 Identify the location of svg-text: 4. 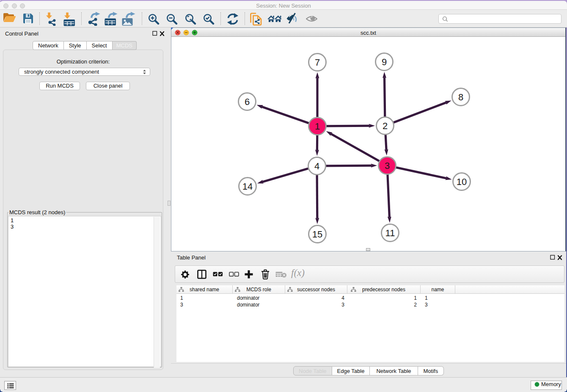
(317, 166).